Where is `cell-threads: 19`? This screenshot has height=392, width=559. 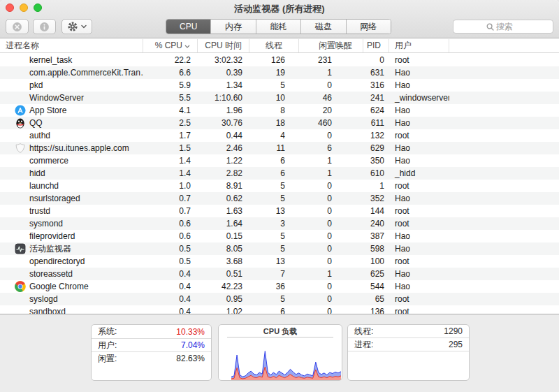 cell-threads: 19 is located at coordinates (274, 73).